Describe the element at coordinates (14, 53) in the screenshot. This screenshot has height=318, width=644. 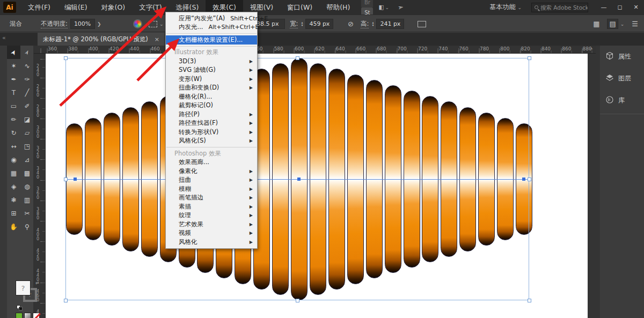
I see `selection-tool: ➤` at that location.